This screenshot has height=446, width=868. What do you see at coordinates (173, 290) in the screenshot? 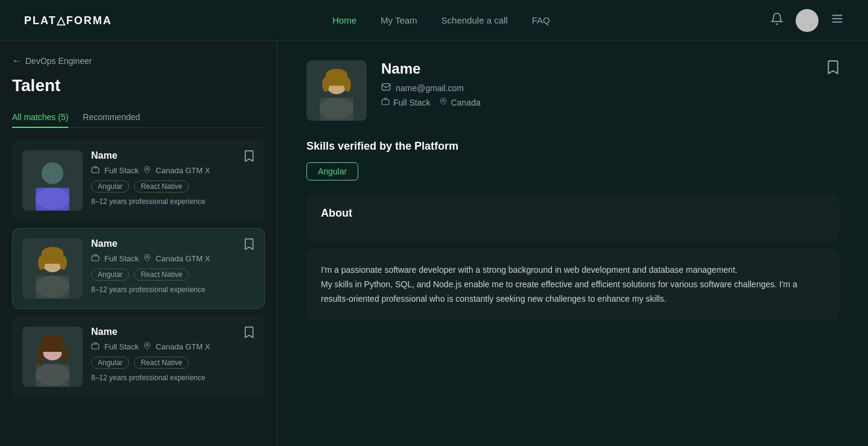
I see `experience-2: 8–12 years professional experience` at bounding box center [173, 290].